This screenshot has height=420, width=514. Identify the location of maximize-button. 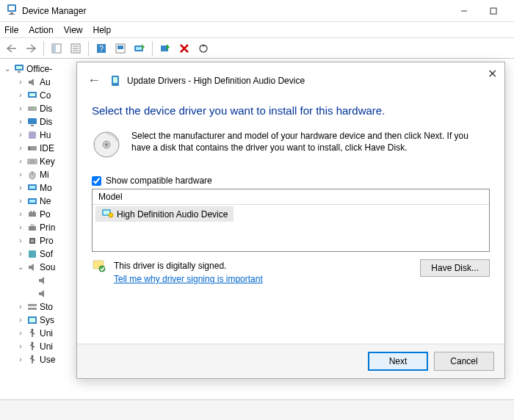
(493, 11).